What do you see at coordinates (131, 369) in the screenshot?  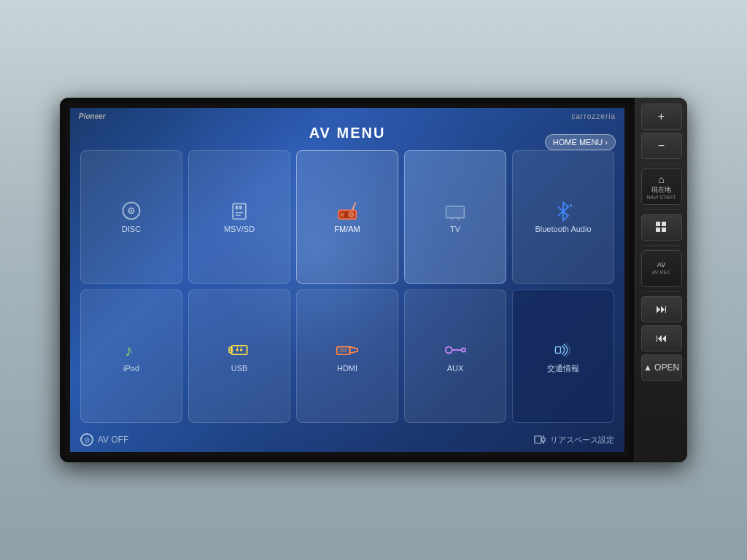 I see `ipod-label: iPod` at bounding box center [131, 369].